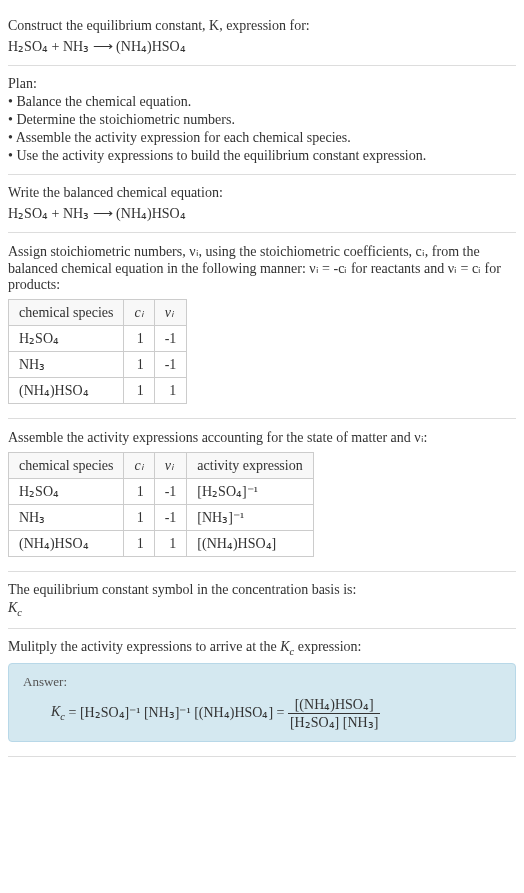 The height and width of the screenshot is (893, 524). What do you see at coordinates (202, 714) in the screenshot?
I see `answer-expression: Kc = [H₂SO₄]⁻¹ [NH₃]⁻¹ [(NH₄)HSO₄] = [(N…` at bounding box center [202, 714].